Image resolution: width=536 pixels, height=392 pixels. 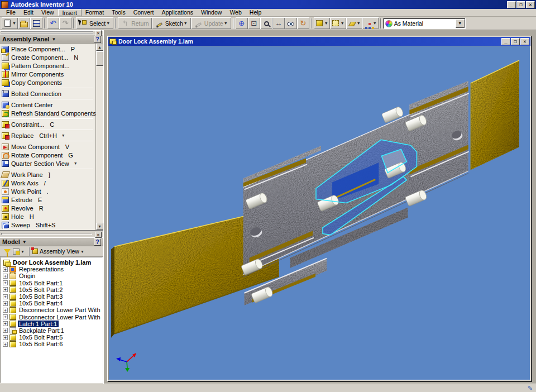 What do you see at coordinates (47, 32) in the screenshot?
I see `grip-handle` at bounding box center [47, 32].